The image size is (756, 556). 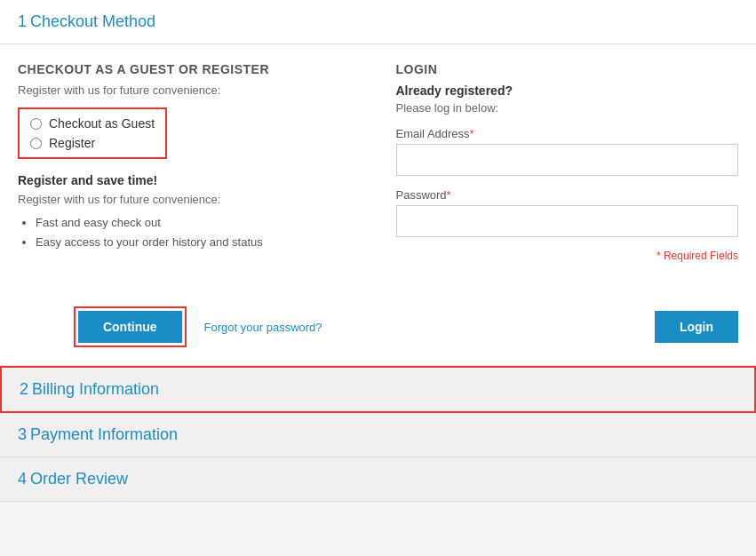 What do you see at coordinates (198, 242) in the screenshot?
I see `benefit-2: Easy access to your order history and st…` at bounding box center [198, 242].